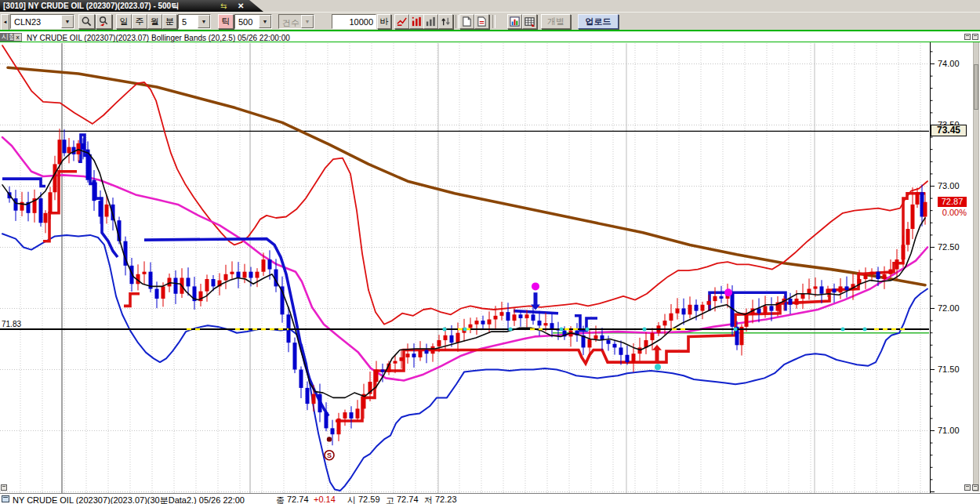 The height and width of the screenshot is (504, 980). I want to click on pane-maximize-icon, so click(975, 488).